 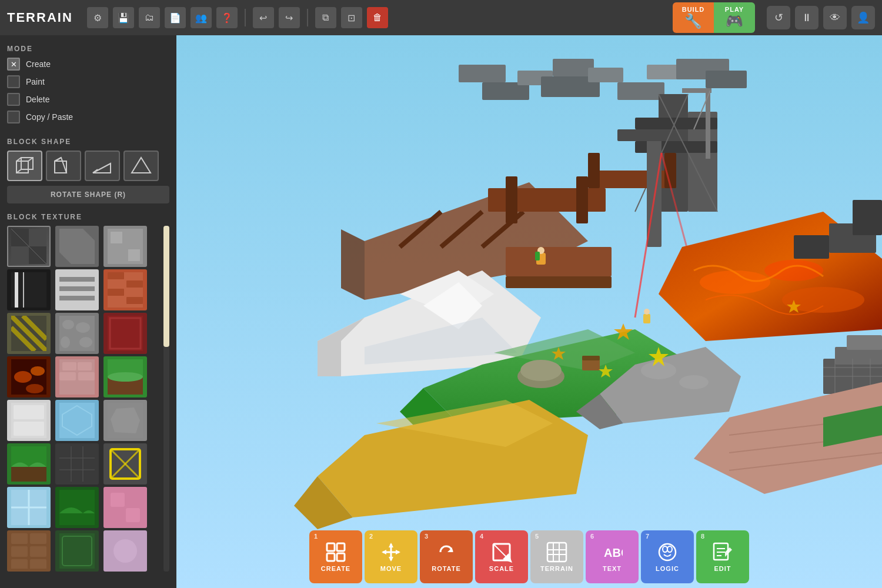 What do you see at coordinates (29, 551) in the screenshot?
I see `texture-brown` at bounding box center [29, 551].